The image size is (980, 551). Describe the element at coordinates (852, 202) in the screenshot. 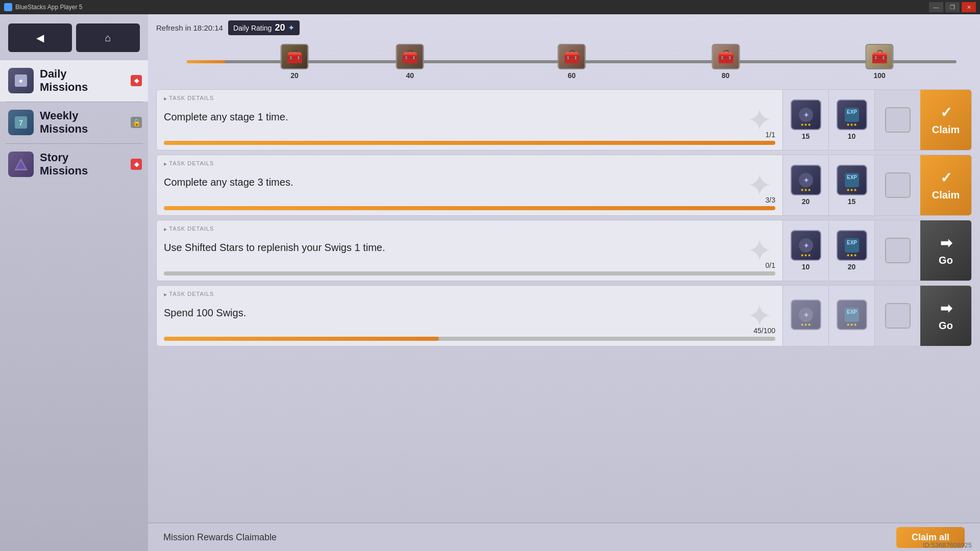

I see `reward-amount-1b: 15` at that location.